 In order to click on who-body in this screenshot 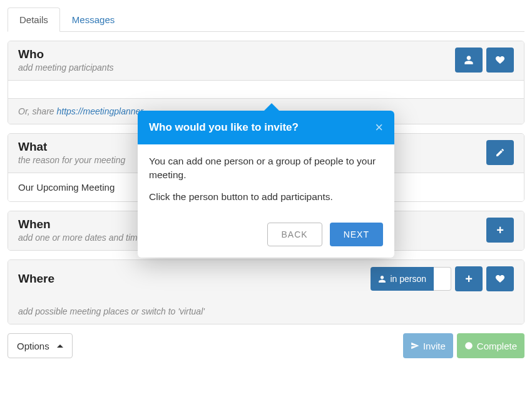, I will do `click(266, 89)`.